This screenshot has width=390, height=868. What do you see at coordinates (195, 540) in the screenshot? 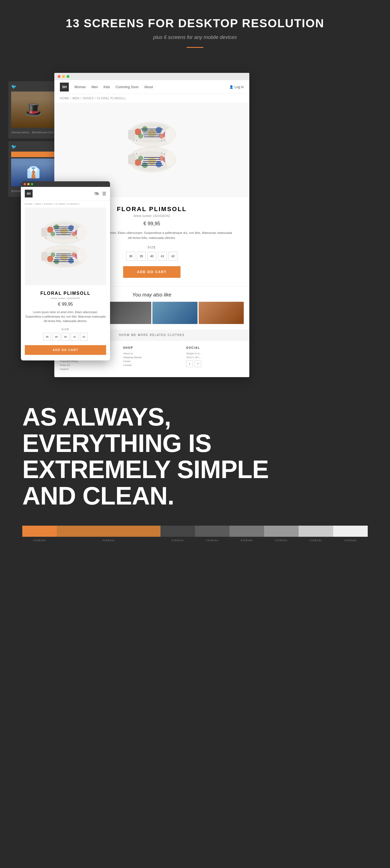
I see `color-labels: #1FB18A #1FB18A #1FB18A #1FB18A #1FB18A …` at bounding box center [195, 540].